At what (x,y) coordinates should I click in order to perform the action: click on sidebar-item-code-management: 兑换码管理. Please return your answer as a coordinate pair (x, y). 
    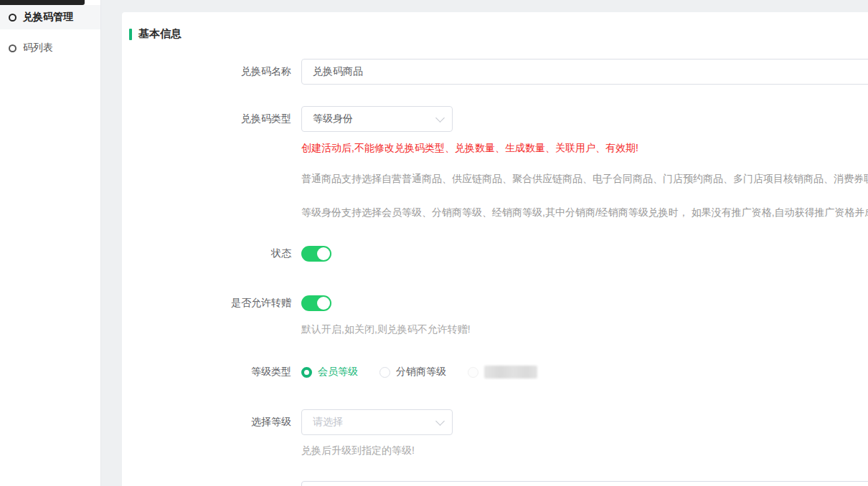
    Looking at the image, I should click on (50, 17).